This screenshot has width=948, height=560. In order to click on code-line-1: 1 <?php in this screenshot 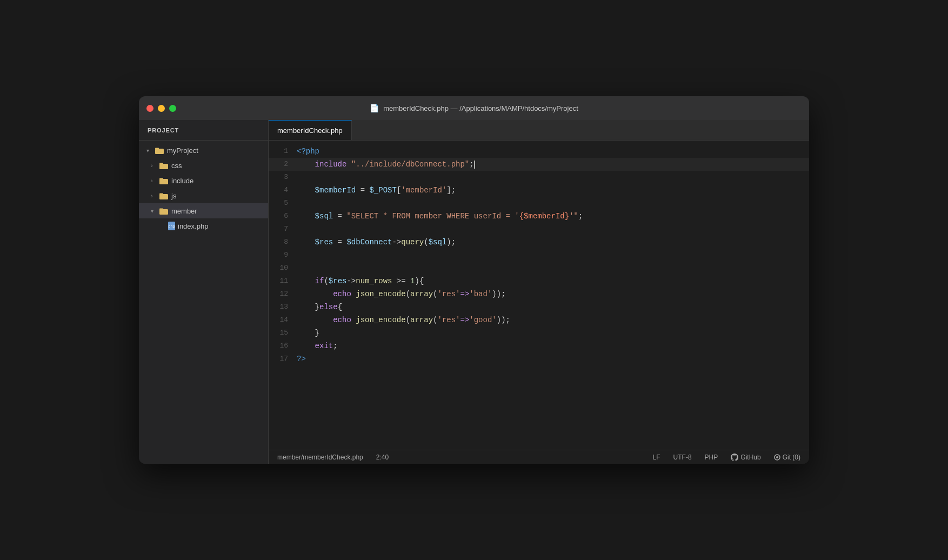, I will do `click(539, 151)`.